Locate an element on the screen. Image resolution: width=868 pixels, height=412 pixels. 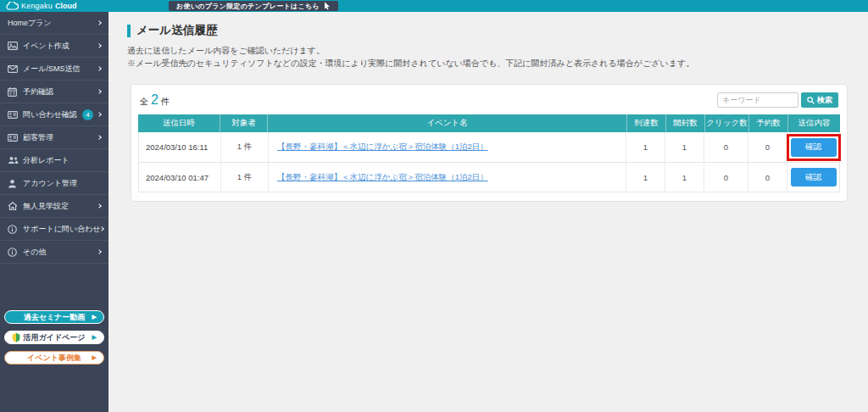
search-input is located at coordinates (758, 100).